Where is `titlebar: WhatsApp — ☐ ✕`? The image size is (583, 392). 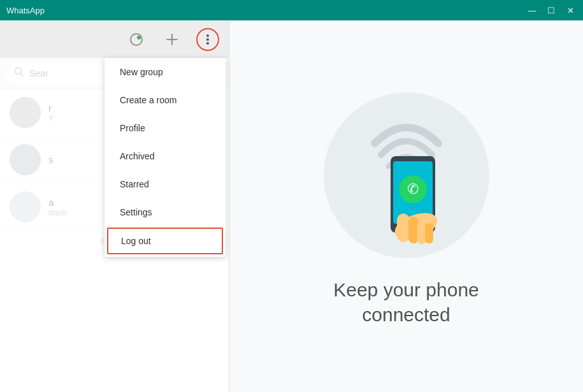
titlebar: WhatsApp — ☐ ✕ is located at coordinates (292, 10).